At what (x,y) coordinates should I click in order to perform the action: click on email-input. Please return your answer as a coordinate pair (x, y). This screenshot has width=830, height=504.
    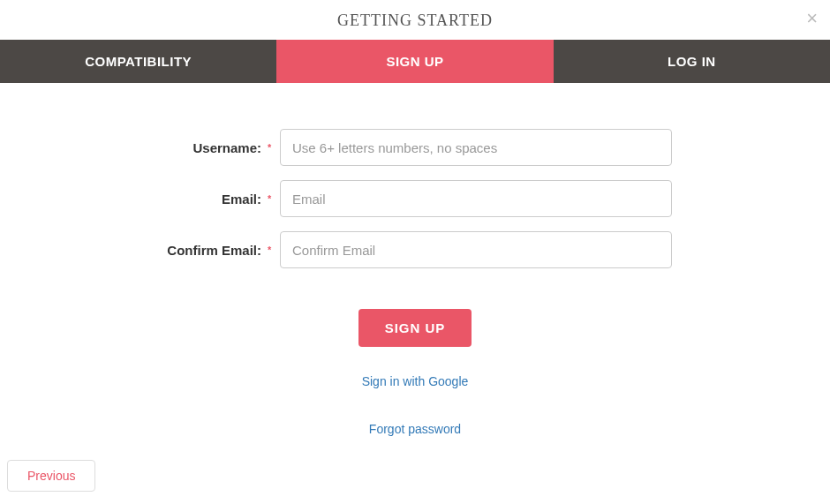
    Looking at the image, I should click on (476, 199).